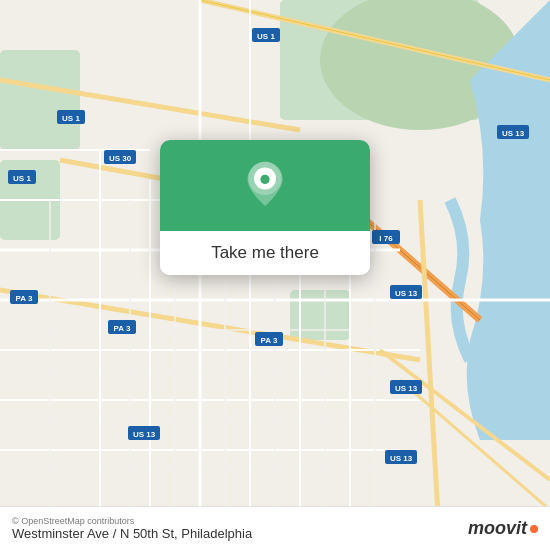 This screenshot has width=550, height=550. Describe the element at coordinates (503, 528) in the screenshot. I see `moovit-logo: moovit` at that location.